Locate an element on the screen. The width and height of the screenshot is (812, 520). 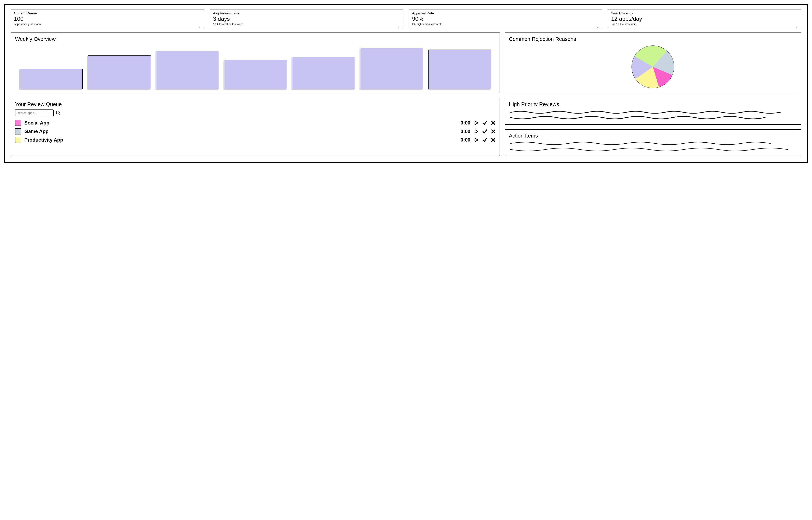
stat-title: Approval Rate is located at coordinates (506, 14).